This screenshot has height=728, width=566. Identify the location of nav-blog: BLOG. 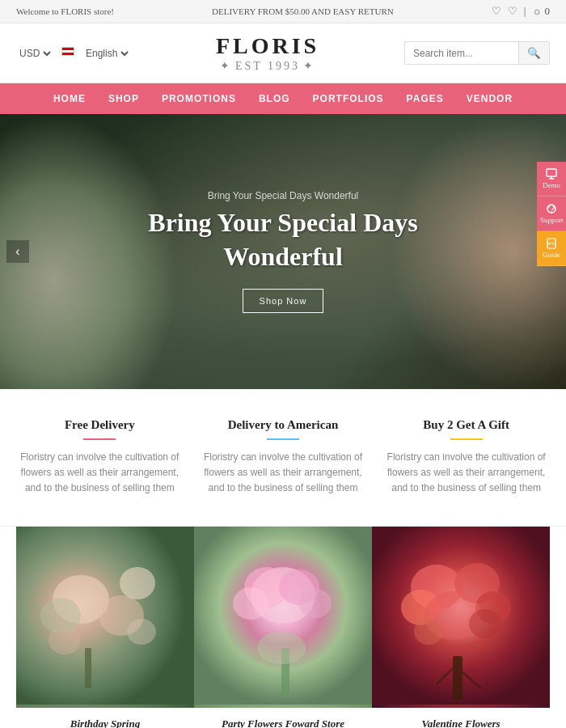
(275, 99).